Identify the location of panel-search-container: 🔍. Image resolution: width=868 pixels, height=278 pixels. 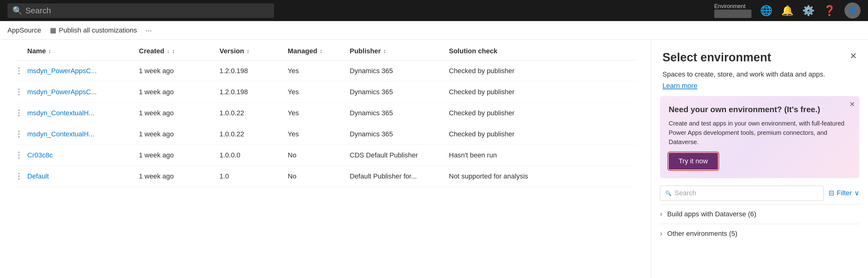
(742, 193).